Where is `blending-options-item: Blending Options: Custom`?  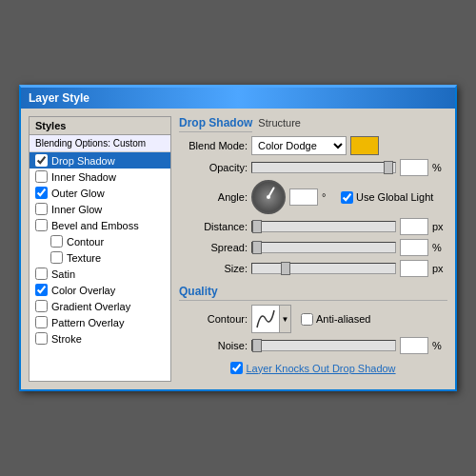
blending-options-item: Blending Options: Custom is located at coordinates (100, 144).